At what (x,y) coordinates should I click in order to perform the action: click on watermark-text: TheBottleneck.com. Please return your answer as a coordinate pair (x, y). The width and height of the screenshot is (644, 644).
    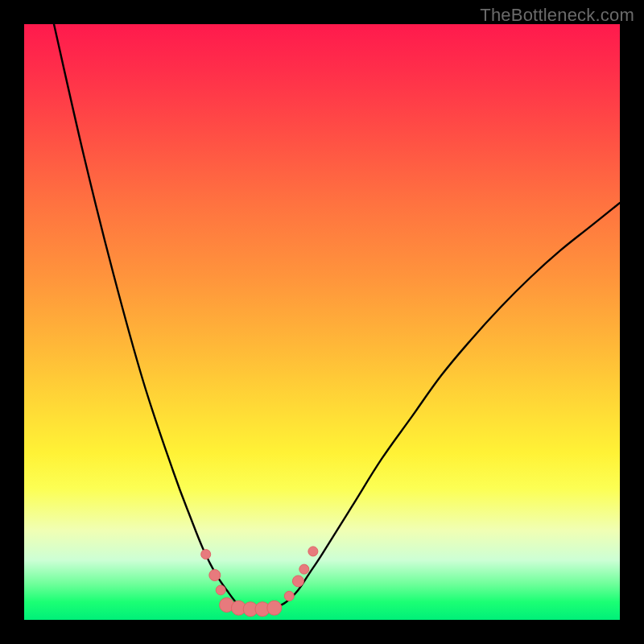
    Looking at the image, I should click on (557, 15).